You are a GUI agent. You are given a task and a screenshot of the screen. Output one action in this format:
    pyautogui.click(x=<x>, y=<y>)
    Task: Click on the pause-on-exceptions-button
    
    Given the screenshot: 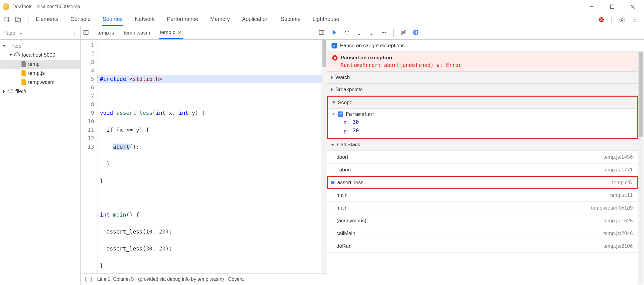 What is the action you would take?
    pyautogui.click(x=416, y=33)
    